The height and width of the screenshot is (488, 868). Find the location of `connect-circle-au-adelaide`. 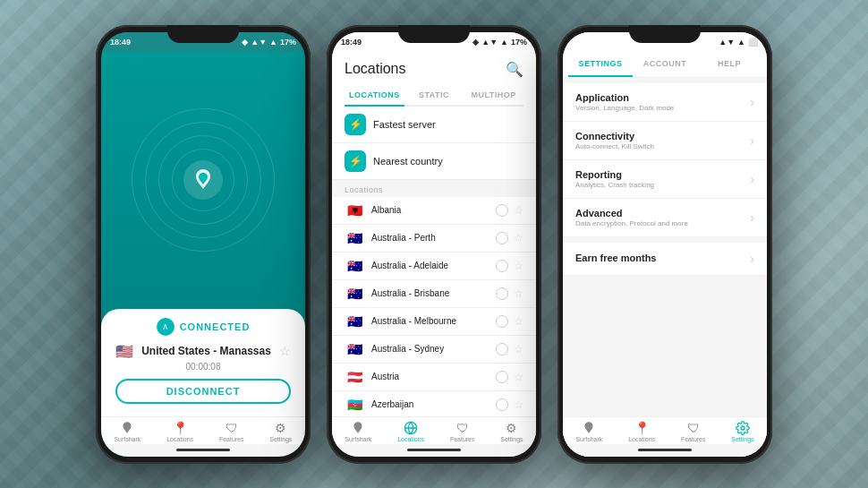

connect-circle-au-adelaide is located at coordinates (502, 266).